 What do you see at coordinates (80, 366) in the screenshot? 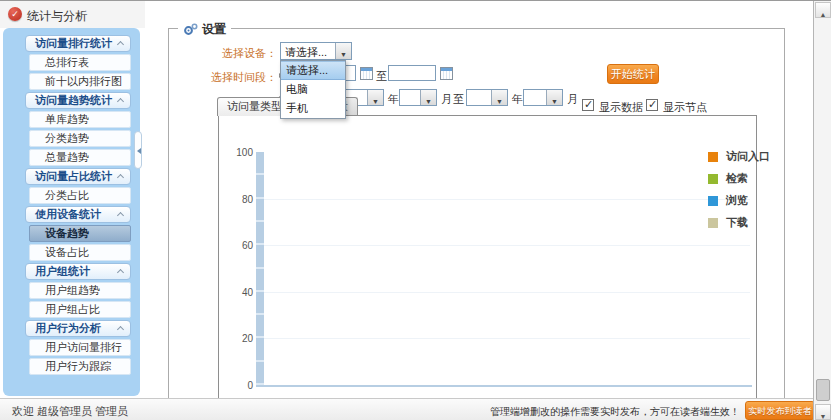
I see `sidebar-item: 用户行为跟踪` at bounding box center [80, 366].